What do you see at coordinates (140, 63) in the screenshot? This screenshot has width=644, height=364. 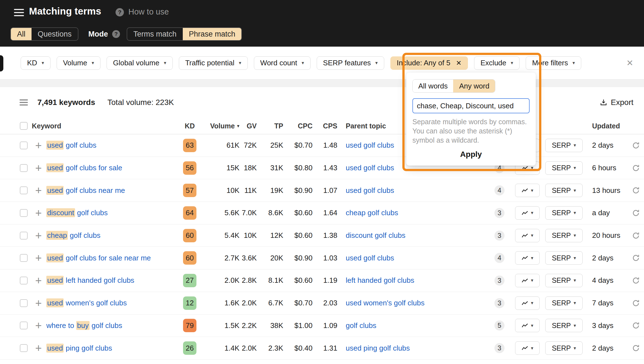 I see `global-volume-filter-button: Global volume▾` at bounding box center [140, 63].